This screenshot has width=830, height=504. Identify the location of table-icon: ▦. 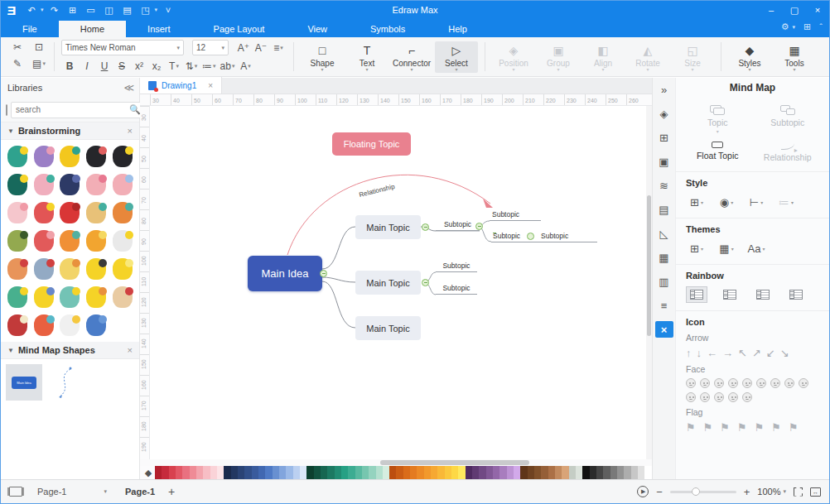
(664, 257).